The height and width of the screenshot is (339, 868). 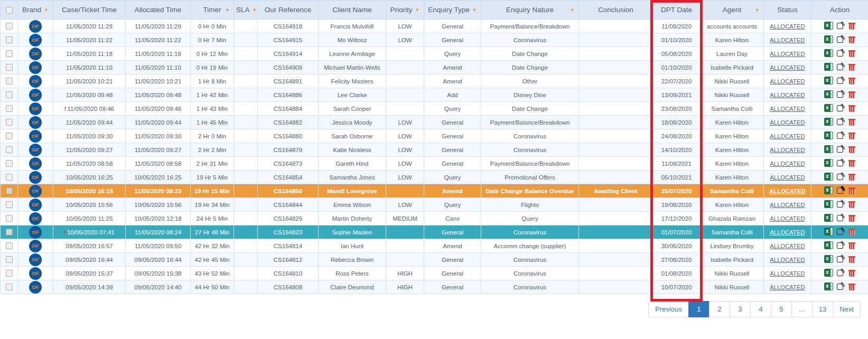 What do you see at coordinates (699, 309) in the screenshot?
I see `pagination-page-1: 1` at bounding box center [699, 309].